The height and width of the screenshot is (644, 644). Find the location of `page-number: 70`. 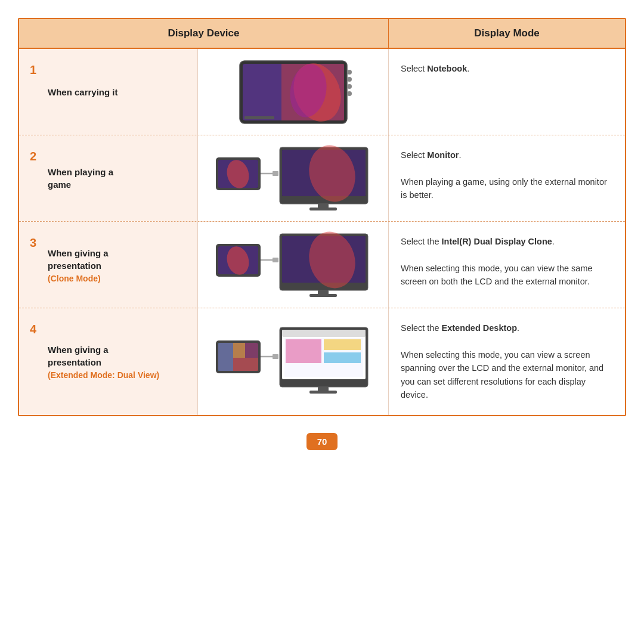

page-number: 70 is located at coordinates (322, 441).